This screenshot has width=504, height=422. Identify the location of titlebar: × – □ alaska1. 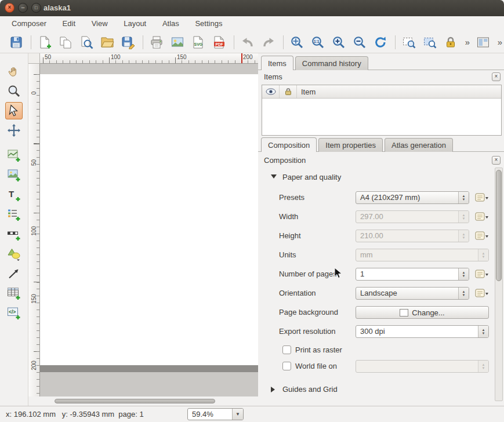
(252, 8).